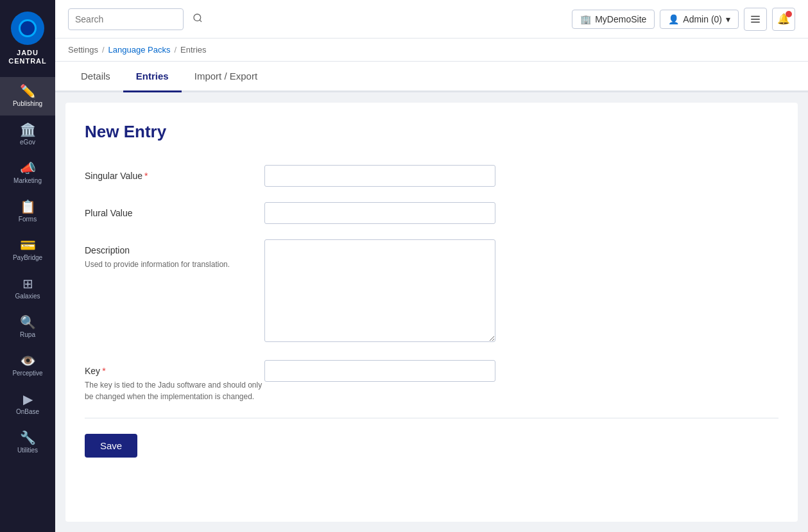 The height and width of the screenshot is (532, 808). What do you see at coordinates (784, 19) in the screenshot?
I see `notification-button: 🔔` at bounding box center [784, 19].